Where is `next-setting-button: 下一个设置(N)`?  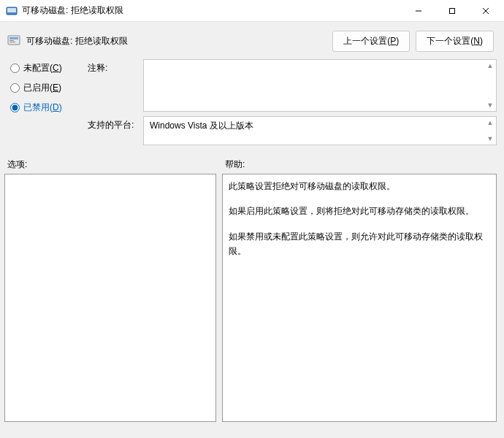
next-setting-button: 下一个设置(N) is located at coordinates (454, 41).